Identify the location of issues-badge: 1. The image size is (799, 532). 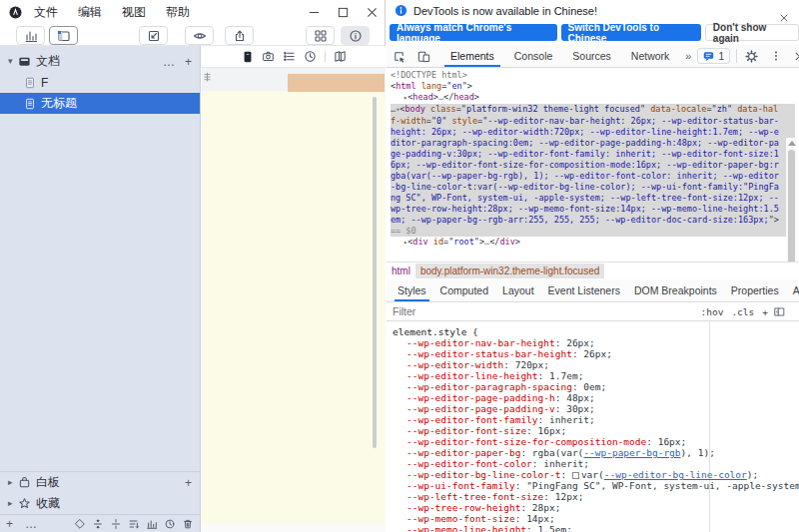
(713, 56).